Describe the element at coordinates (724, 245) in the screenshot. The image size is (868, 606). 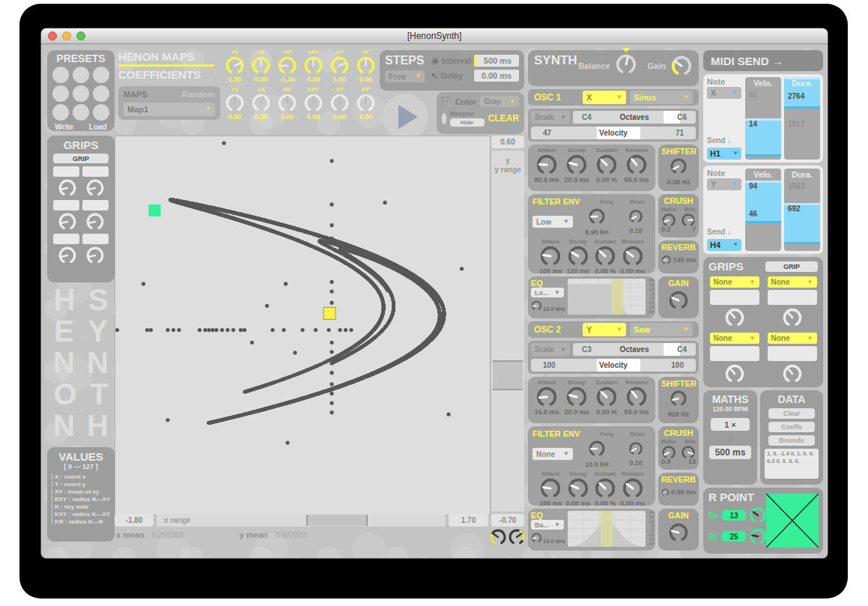
I see `send-select: H4▼` at that location.